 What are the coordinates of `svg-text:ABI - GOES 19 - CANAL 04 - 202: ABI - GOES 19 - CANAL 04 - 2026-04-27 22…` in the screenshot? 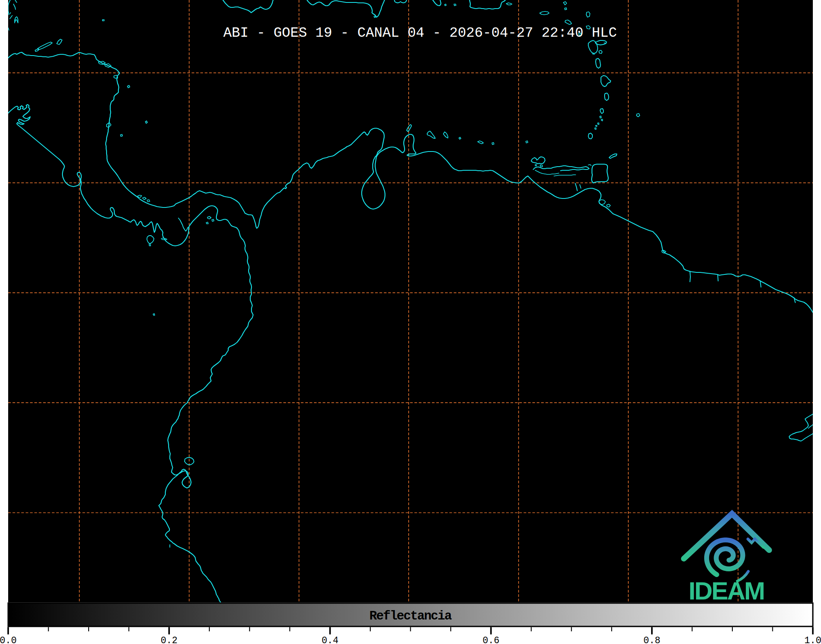 It's located at (420, 33).